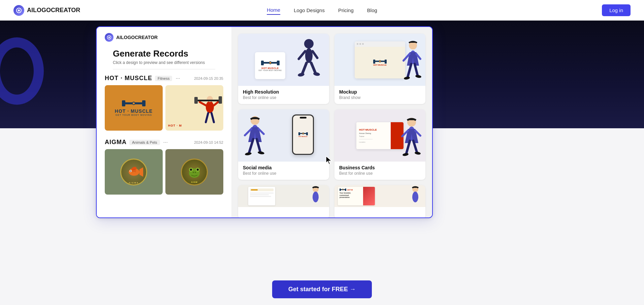  What do you see at coordinates (380, 69) in the screenshot?
I see `export-card-mockup: HOT·MUSCLE` at bounding box center [380, 69].